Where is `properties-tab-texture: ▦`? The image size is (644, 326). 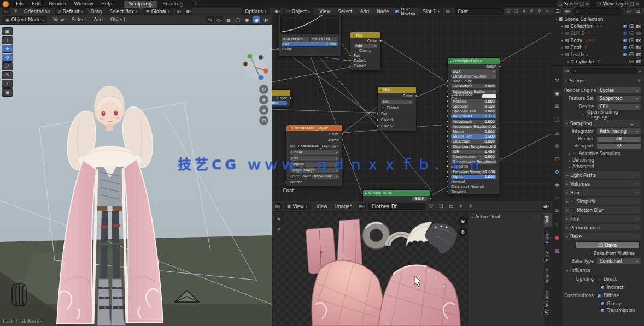
properties-tab-texture: ▦ is located at coordinates (557, 250).